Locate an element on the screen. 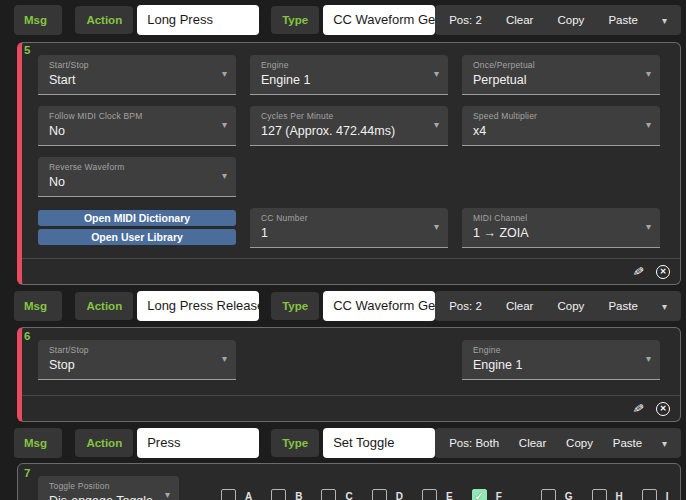  field-label: Engine is located at coordinates (342, 65).